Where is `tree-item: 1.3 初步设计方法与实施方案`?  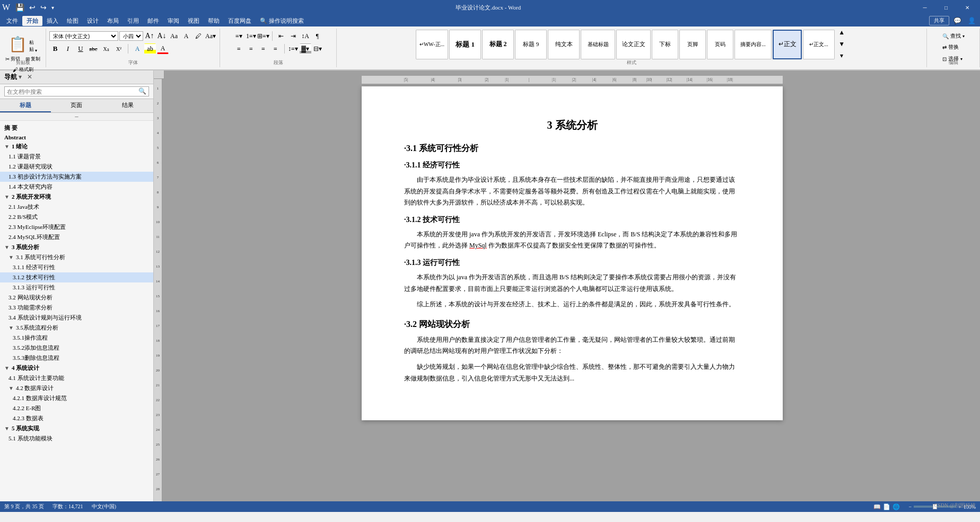 tree-item: 1.3 初步设计方法与实施方案 is located at coordinates (76, 177).